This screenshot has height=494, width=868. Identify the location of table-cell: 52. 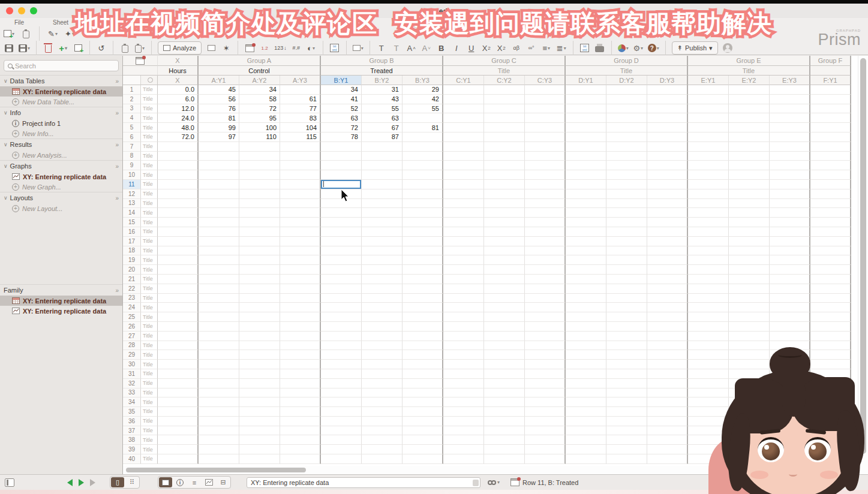
(341, 109).